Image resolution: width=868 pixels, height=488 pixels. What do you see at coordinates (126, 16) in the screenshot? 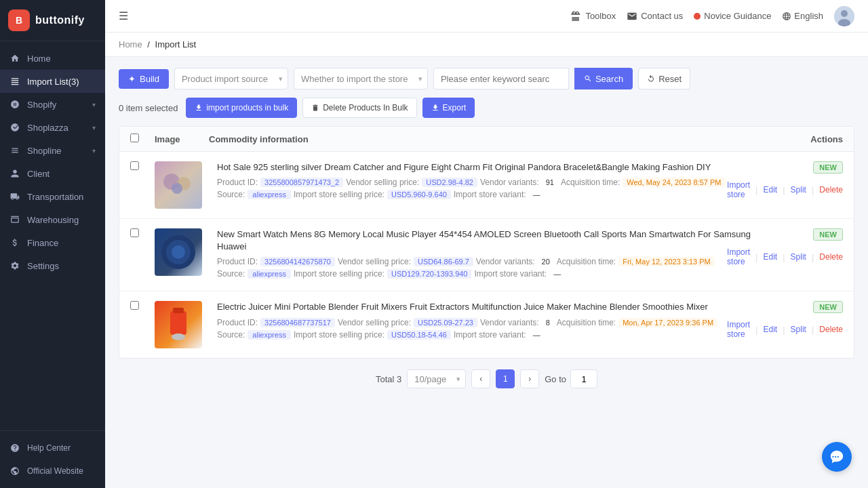
I see `topbar-left: ☰` at bounding box center [126, 16].